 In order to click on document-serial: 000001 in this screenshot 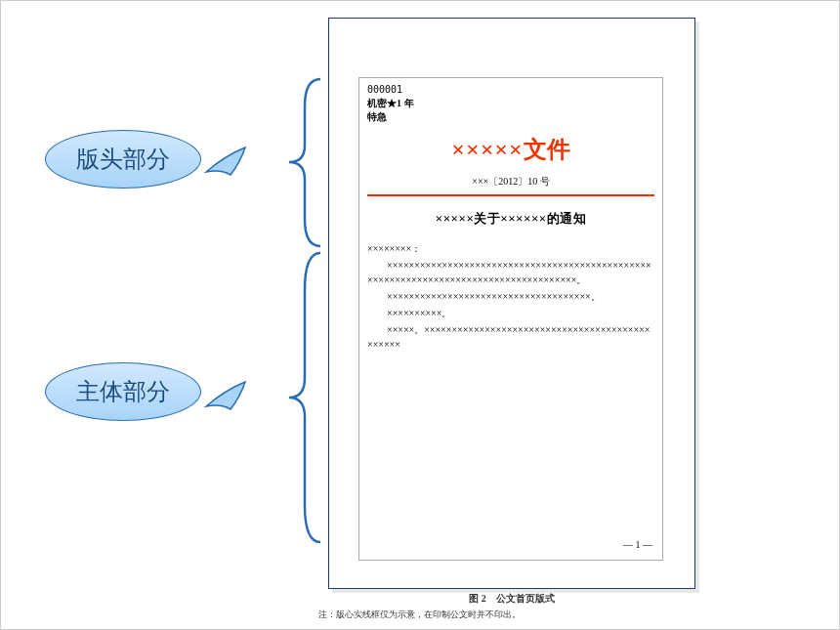, I will do `click(511, 90)`.